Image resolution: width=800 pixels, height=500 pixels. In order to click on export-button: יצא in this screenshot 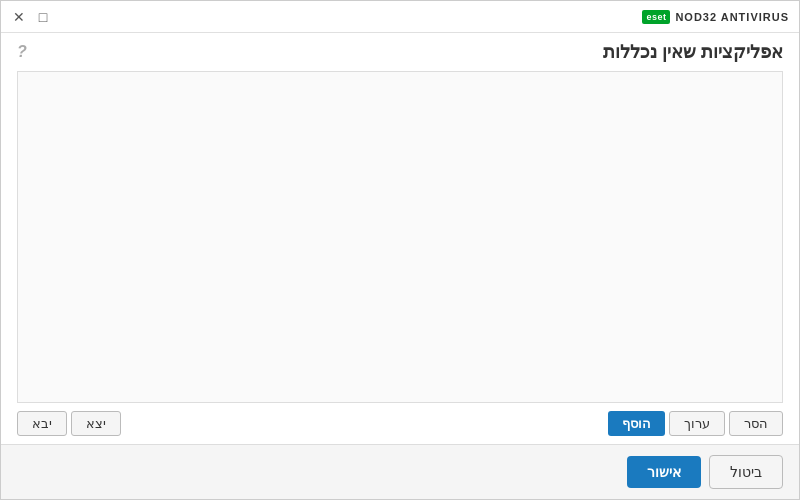, I will do `click(96, 424)`.